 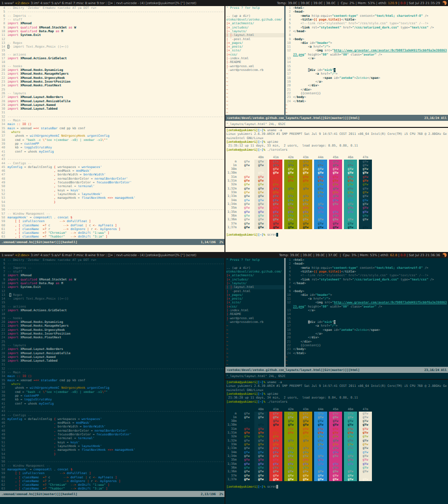 I want to click on line-number: 22, so click(x=289, y=93).